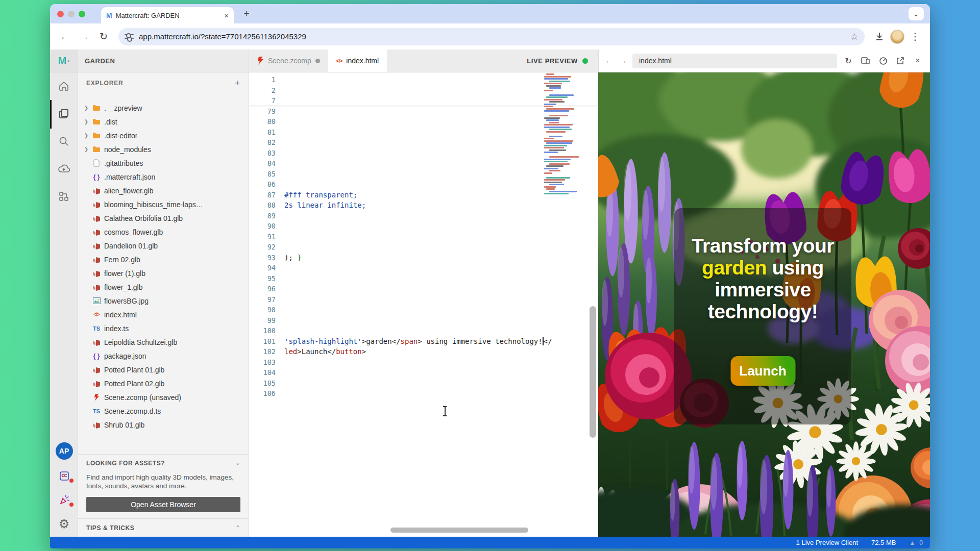 The height and width of the screenshot is (551, 980). Describe the element at coordinates (71, 14) in the screenshot. I see `minimize-window-button` at that location.